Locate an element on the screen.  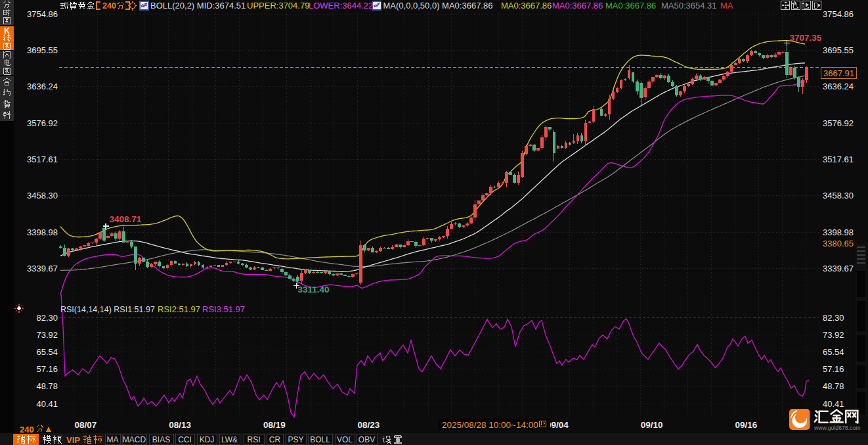
svg-text: 2025/08/28 10:00~14:00 is located at coordinates (490, 425).